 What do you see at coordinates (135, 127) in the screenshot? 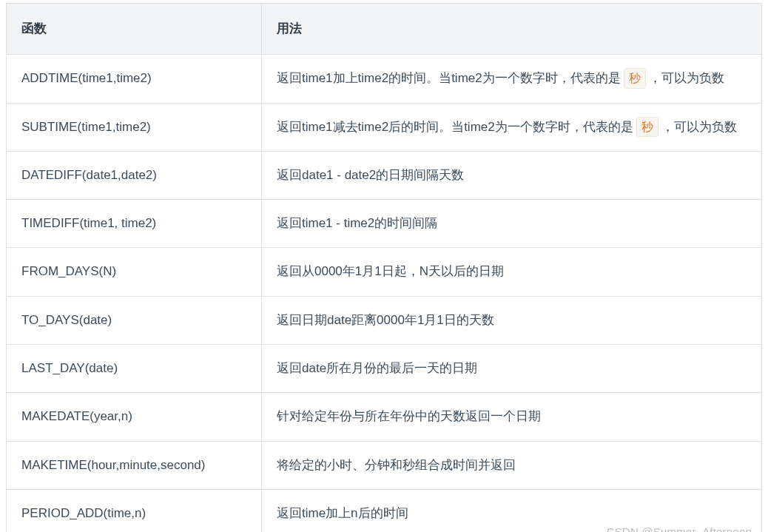
I see `cell-function: SUBTIME(time1,time2)` at bounding box center [135, 127].